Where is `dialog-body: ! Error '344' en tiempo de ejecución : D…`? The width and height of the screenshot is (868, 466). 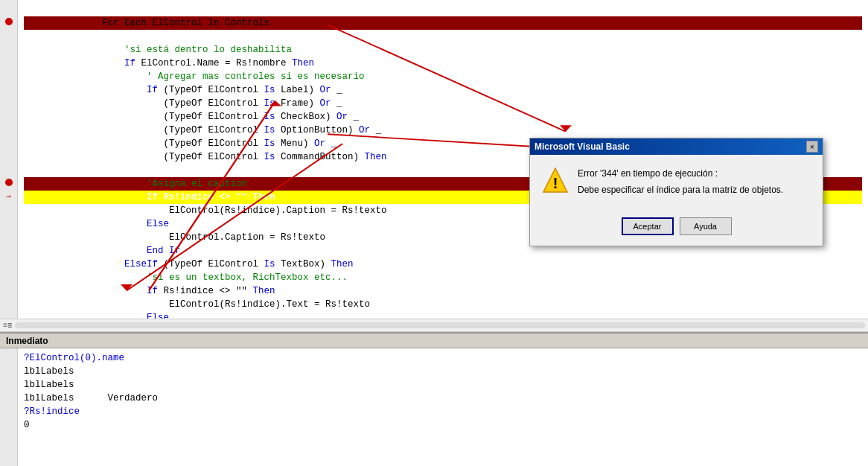 dialog-body: ! Error '344' en tiempo de ejecución : D… is located at coordinates (676, 183).